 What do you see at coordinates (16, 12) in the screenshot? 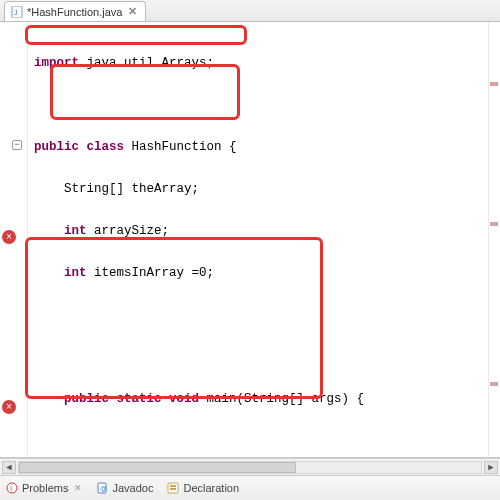
I see `svg-text: J` at bounding box center [16, 12].